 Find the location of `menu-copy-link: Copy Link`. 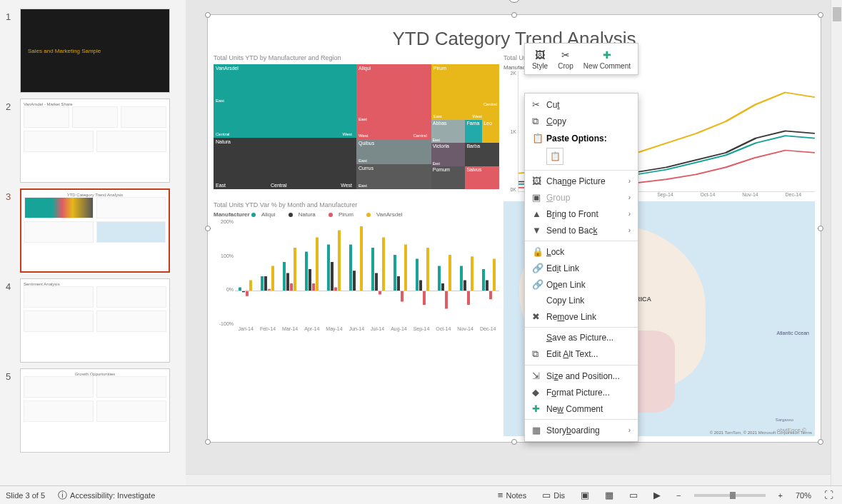

menu-copy-link: Copy Link is located at coordinates (581, 301).